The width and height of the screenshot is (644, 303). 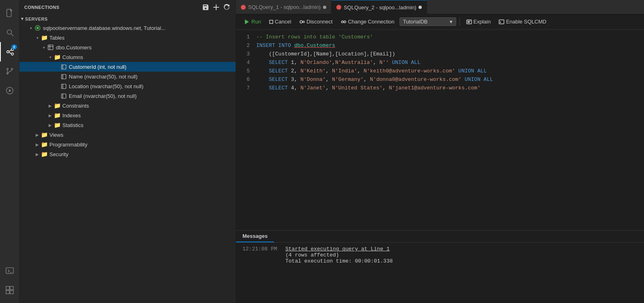 What do you see at coordinates (128, 96) in the screenshot?
I see `column-email: Email (nvarchar(50), not null)` at bounding box center [128, 96].